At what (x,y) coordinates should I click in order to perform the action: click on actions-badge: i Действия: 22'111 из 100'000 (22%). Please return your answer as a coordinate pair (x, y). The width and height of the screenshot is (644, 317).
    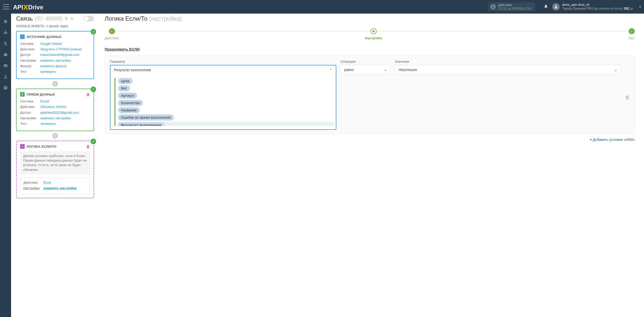
    Looking at the image, I should click on (512, 7).